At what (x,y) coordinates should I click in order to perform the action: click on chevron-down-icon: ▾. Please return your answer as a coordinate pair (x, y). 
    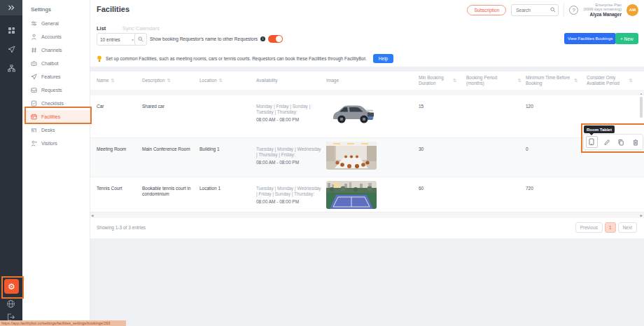
    Looking at the image, I should click on (133, 39).